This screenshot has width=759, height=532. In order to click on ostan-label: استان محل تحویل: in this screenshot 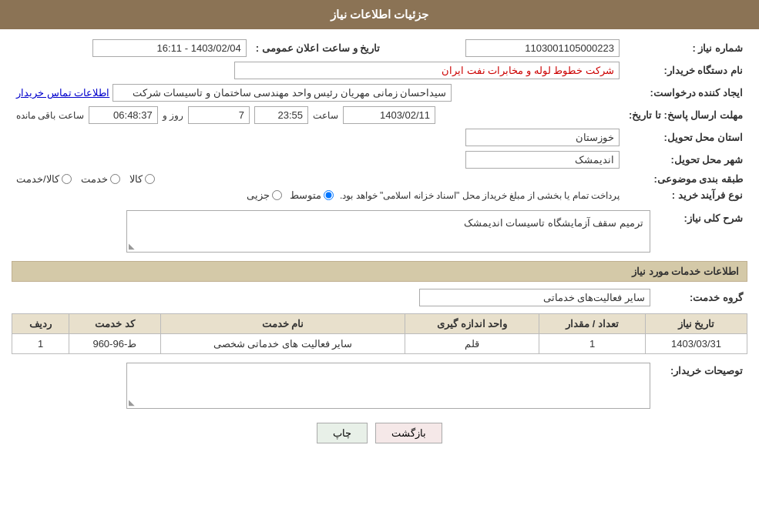, I will do `click(686, 137)`.